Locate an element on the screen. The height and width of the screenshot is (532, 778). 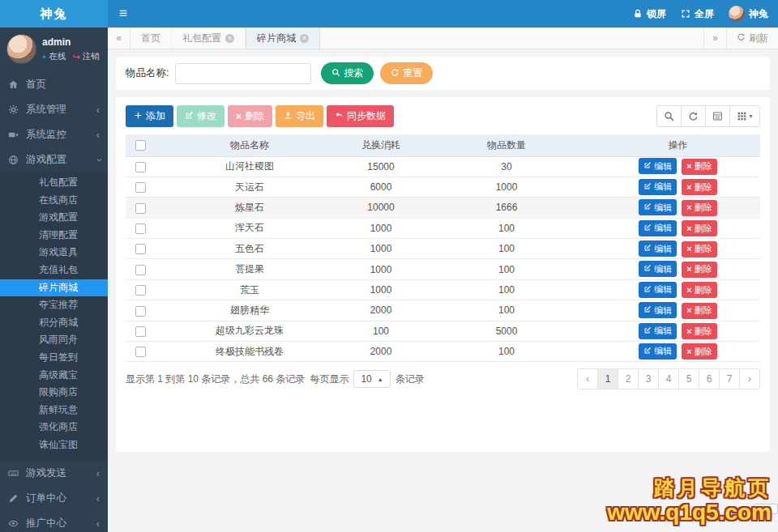
tab-1: 礼包配置× is located at coordinates (209, 38).